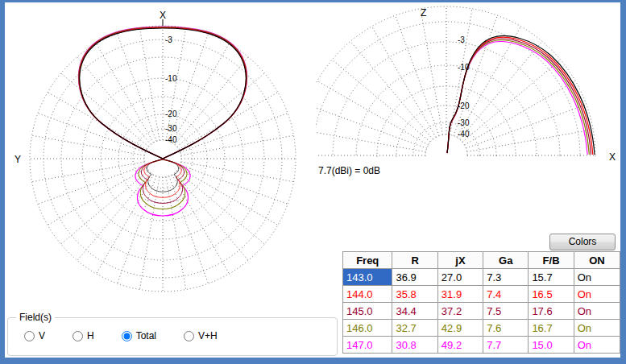 The height and width of the screenshot is (364, 626). What do you see at coordinates (163, 93) in the screenshot?
I see `pattern-curve-main-144.0` at bounding box center [163, 93].